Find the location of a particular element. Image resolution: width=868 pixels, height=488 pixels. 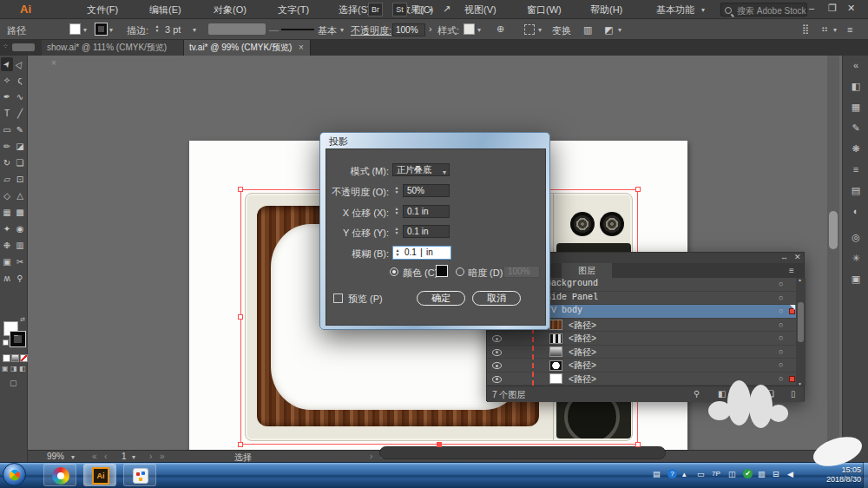

tab-close-icon: × is located at coordinates (54, 63).